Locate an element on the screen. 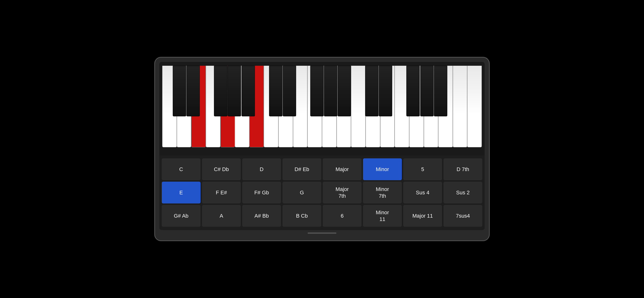  chord-btn-D_7th: D 7th is located at coordinates (463, 169).